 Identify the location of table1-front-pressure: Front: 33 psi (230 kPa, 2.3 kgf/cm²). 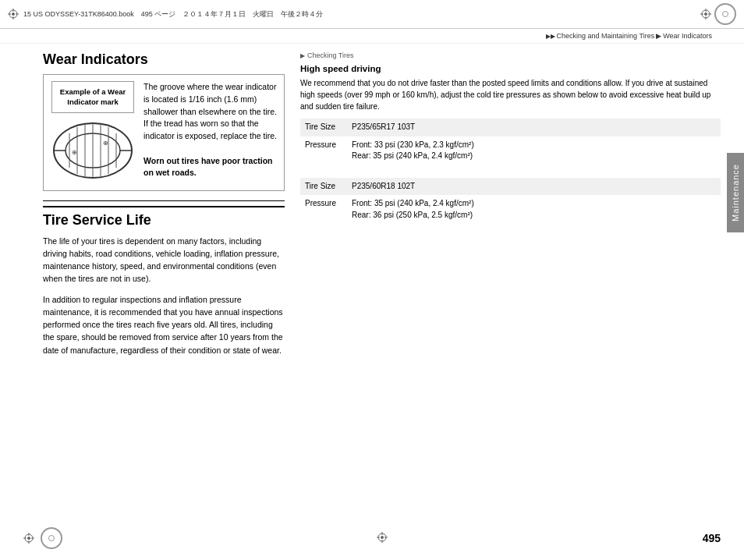
(413, 145).